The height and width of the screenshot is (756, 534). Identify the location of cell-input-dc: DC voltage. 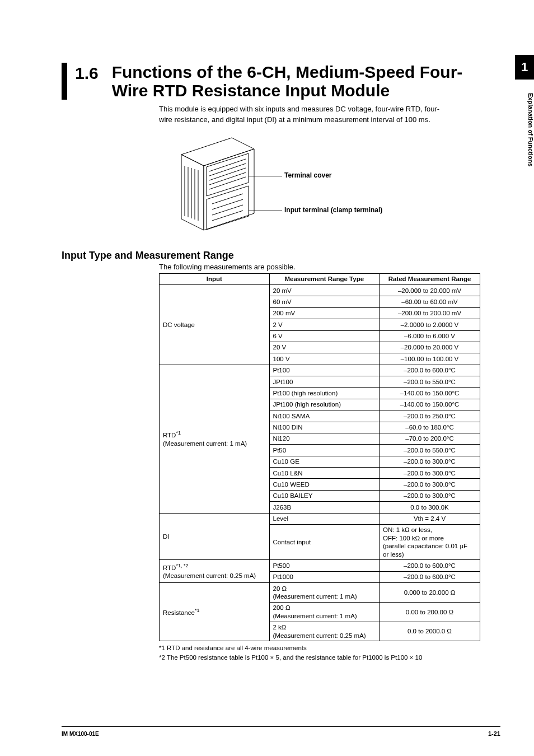
(215, 325).